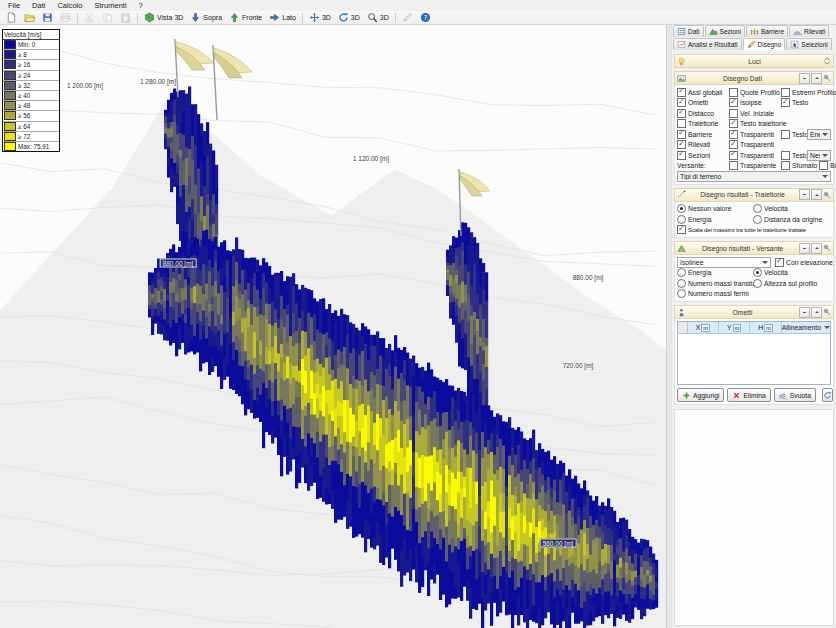 The width and height of the screenshot is (836, 628). Describe the element at coordinates (206, 18) in the screenshot. I see `toolbar-button-sopra: Sopra` at that location.